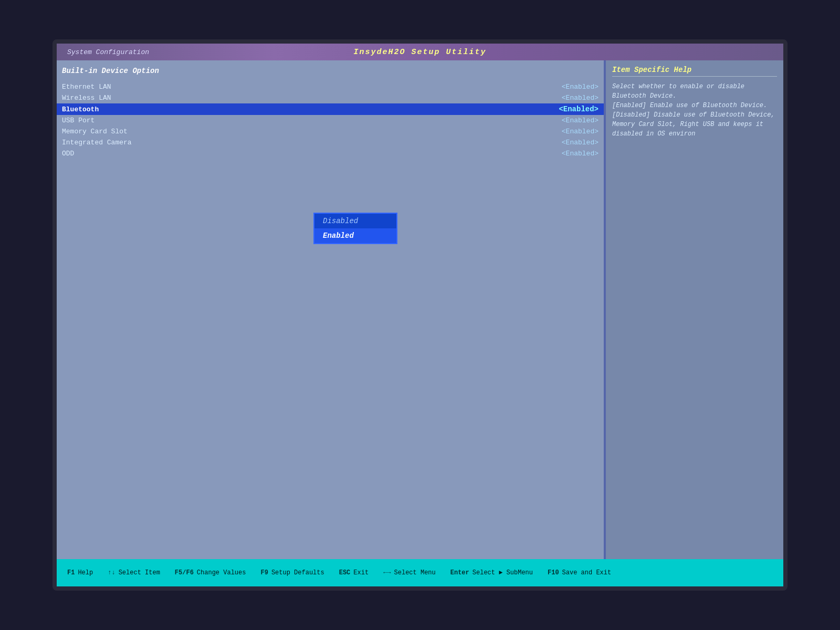 The height and width of the screenshot is (630, 840). Describe the element at coordinates (580, 98) in the screenshot. I see `wireless-value: <Enabled>` at that location.